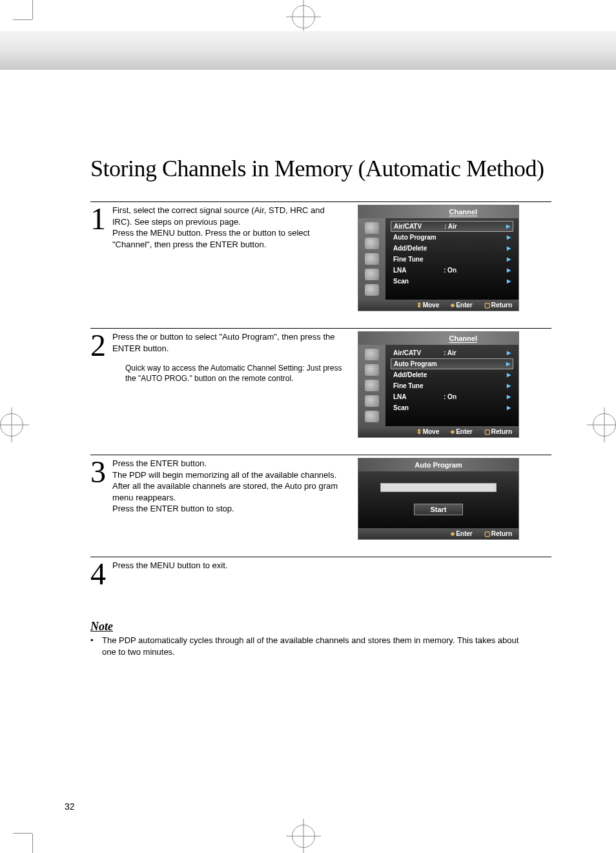 This screenshot has width=616, height=853. I want to click on note-text: The PDP automatically cycles through all…, so click(316, 646).